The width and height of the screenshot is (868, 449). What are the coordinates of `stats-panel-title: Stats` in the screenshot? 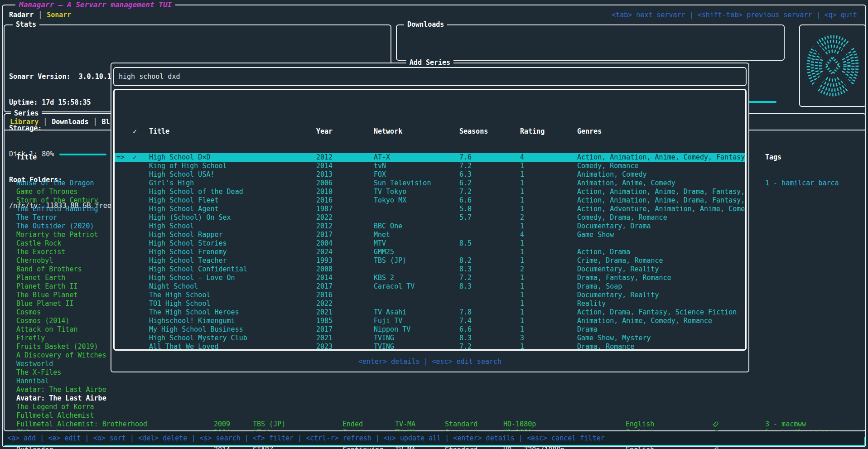 It's located at (26, 24).